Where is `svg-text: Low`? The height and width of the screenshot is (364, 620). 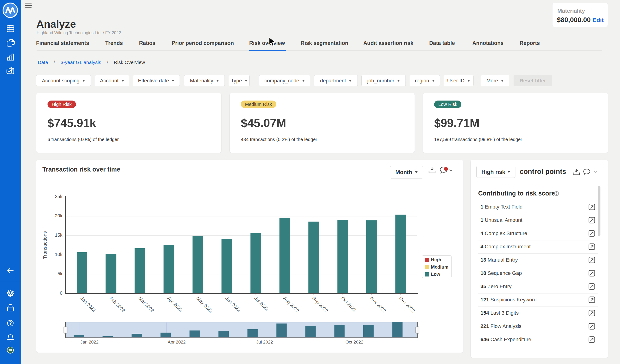
svg-text: Low is located at coordinates (435, 274).